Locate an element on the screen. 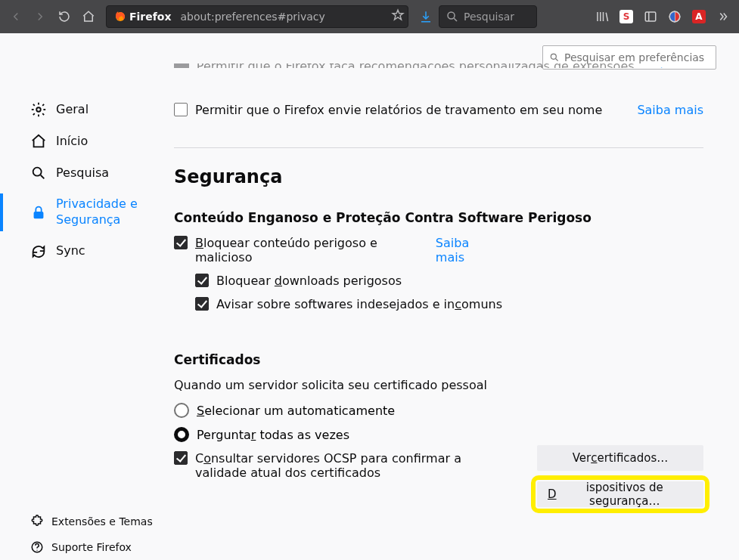  deceptive-content-heading: Conteúdo Enganoso e Proteção Contra Soft… is located at coordinates (439, 218).